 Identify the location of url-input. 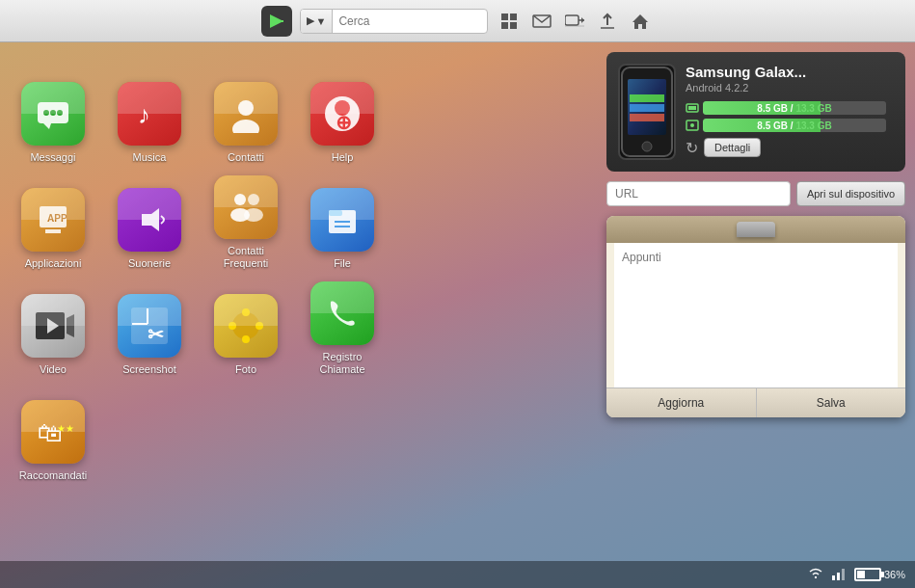
(698, 194).